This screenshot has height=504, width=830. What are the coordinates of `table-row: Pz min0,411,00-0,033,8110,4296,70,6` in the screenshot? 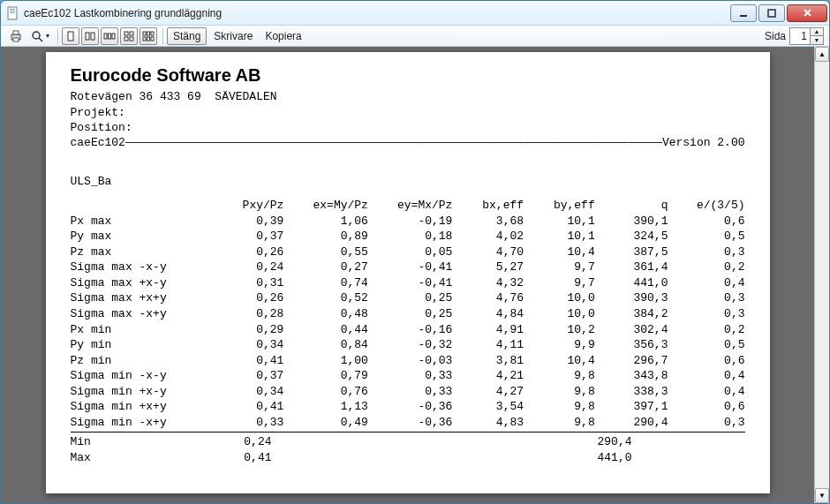 It's located at (408, 361).